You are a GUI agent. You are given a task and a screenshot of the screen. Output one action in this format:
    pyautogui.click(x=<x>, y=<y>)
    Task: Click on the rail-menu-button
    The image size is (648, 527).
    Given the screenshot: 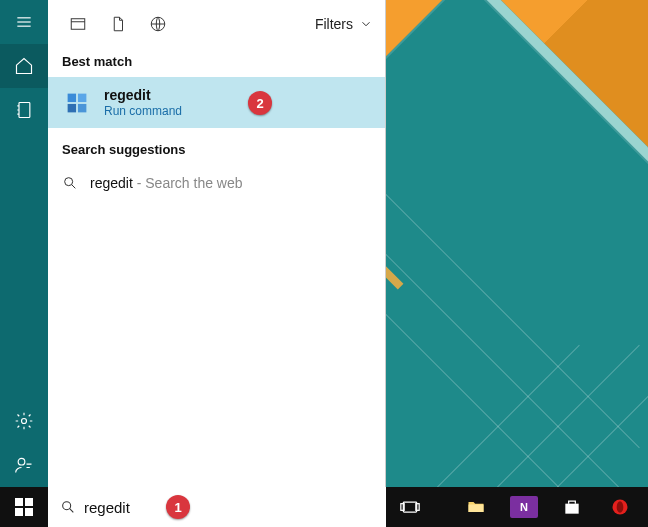 What is the action you would take?
    pyautogui.click(x=24, y=22)
    